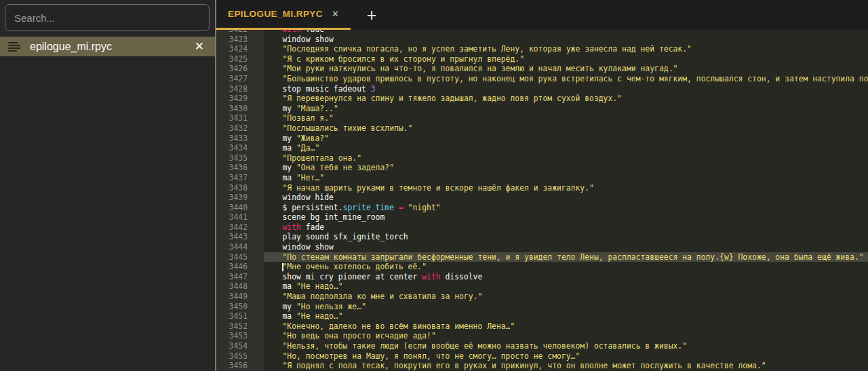 Image resolution: width=868 pixels, height=371 pixels. Describe the element at coordinates (542, 346) in the screenshot. I see `code-line: 3454 "Нельзя, чтобы такие люди (если воо…` at that location.